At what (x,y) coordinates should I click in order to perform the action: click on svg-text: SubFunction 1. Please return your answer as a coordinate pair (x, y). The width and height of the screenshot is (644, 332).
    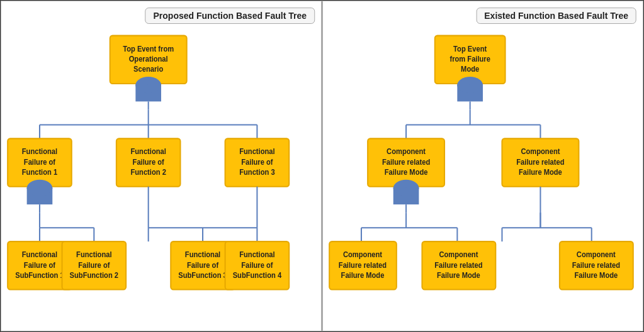
    Looking at the image, I should click on (40, 275).